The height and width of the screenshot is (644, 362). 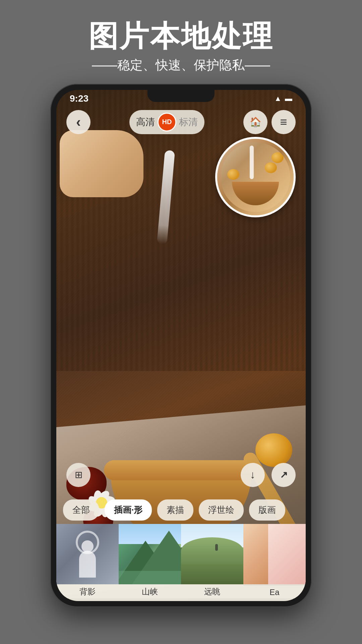 I want to click on wifi-icon: ▲, so click(x=278, y=99).